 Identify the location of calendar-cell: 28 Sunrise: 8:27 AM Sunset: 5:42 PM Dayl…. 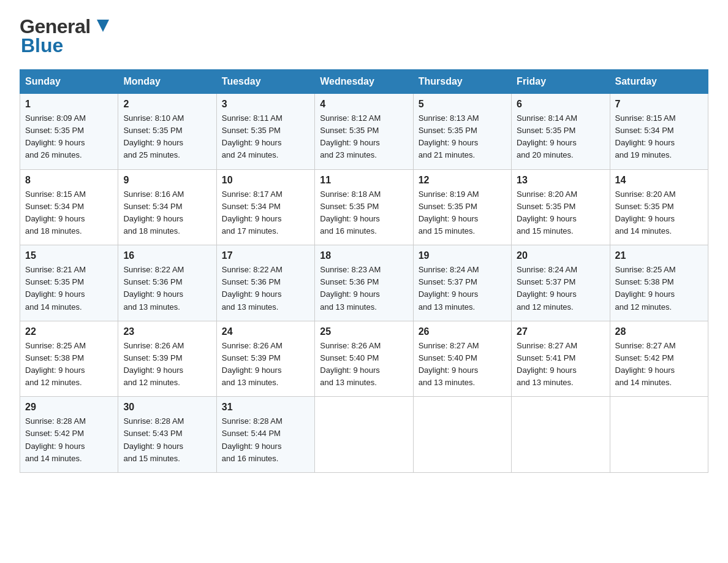
(659, 359).